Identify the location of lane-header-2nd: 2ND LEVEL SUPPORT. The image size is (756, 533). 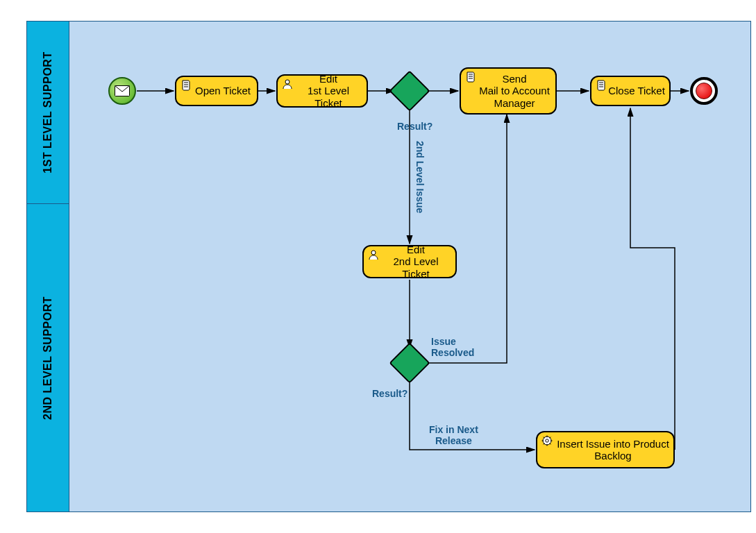
(48, 358).